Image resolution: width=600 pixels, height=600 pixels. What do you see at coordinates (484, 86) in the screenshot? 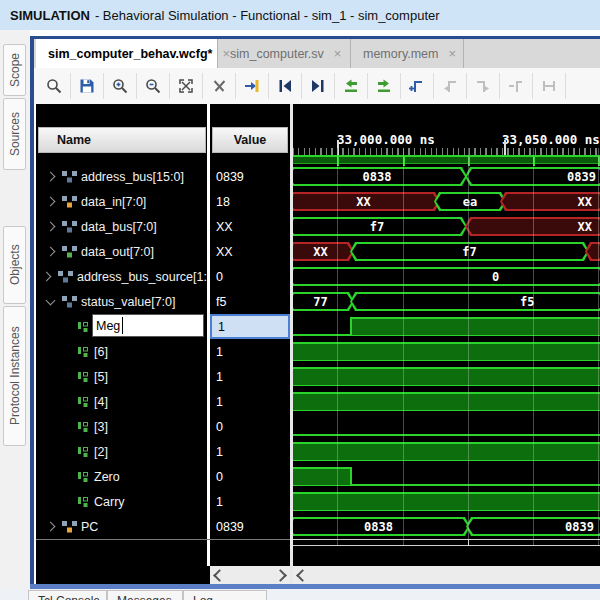
I see `next-marker-icon` at bounding box center [484, 86].